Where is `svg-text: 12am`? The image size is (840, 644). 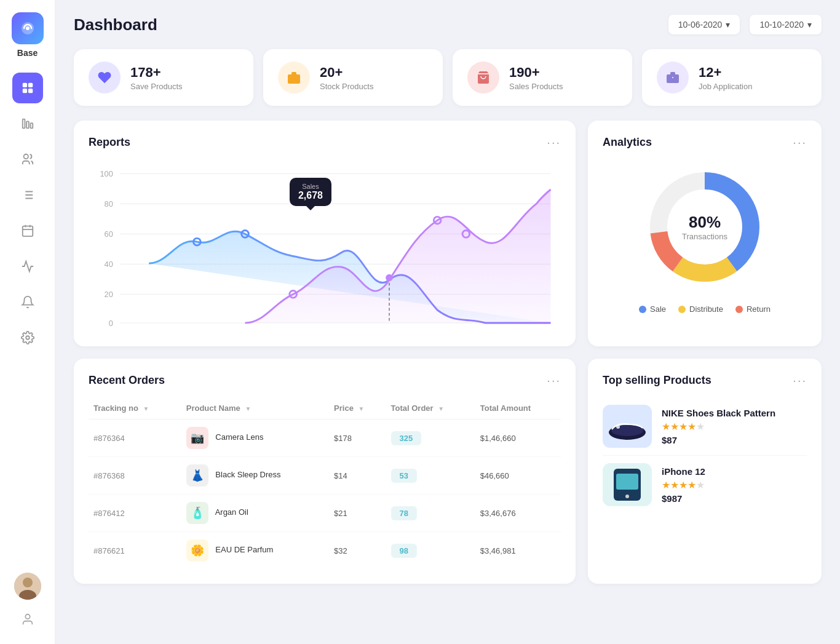 svg-text: 12am is located at coordinates (245, 331).